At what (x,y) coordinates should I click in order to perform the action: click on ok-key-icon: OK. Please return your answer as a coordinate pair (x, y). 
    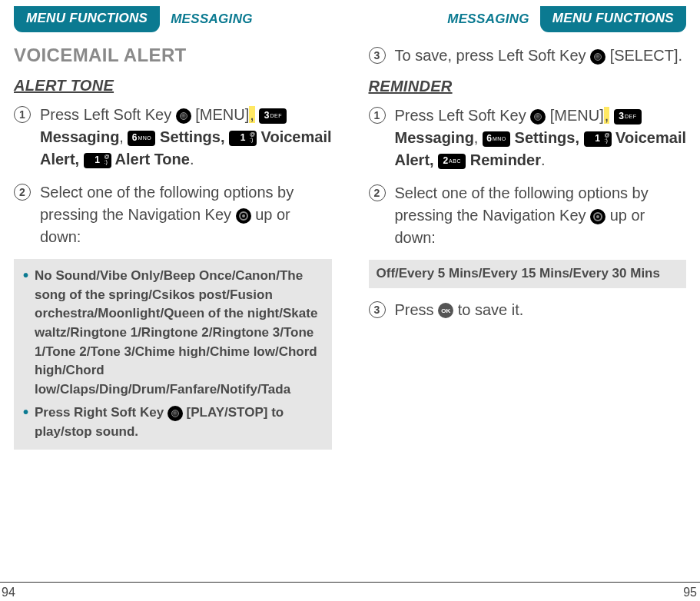
    Looking at the image, I should click on (446, 310).